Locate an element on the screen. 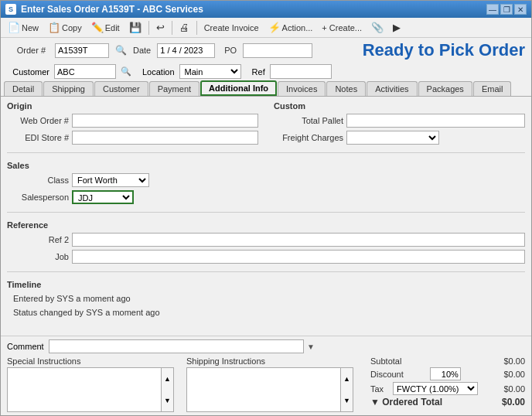  ref-input is located at coordinates (301, 71).